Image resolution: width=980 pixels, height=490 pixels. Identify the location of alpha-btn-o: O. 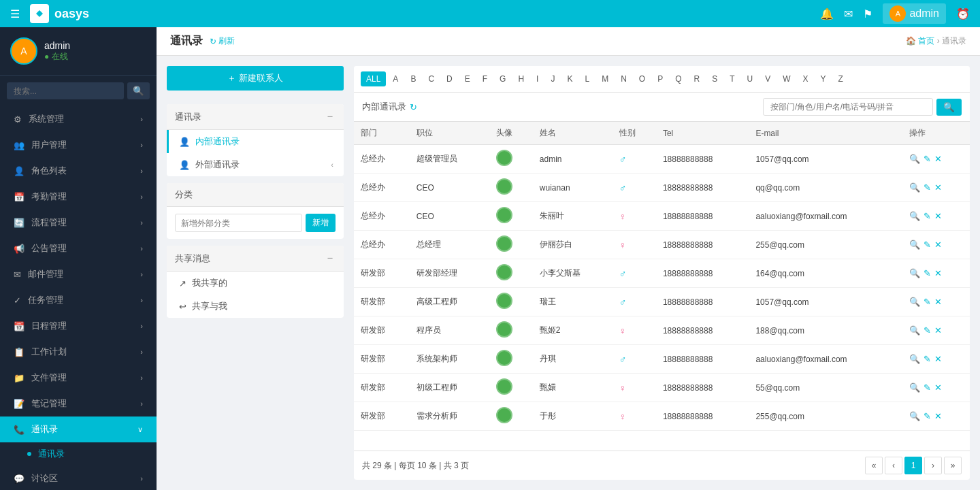
(642, 79).